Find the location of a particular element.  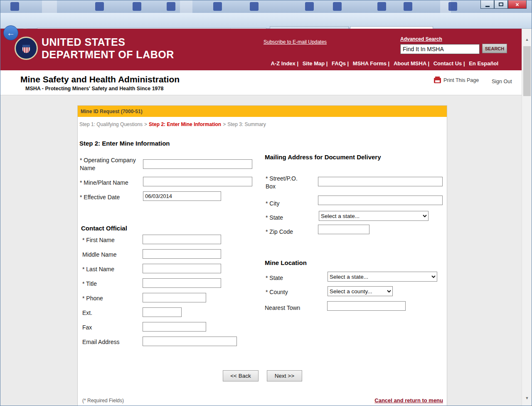

scroll-down-icon: ▼ is located at coordinates (527, 398).